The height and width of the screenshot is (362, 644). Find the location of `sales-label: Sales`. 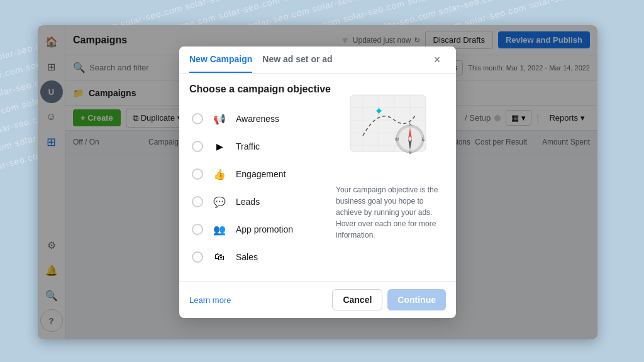

sales-label: Sales is located at coordinates (247, 257).